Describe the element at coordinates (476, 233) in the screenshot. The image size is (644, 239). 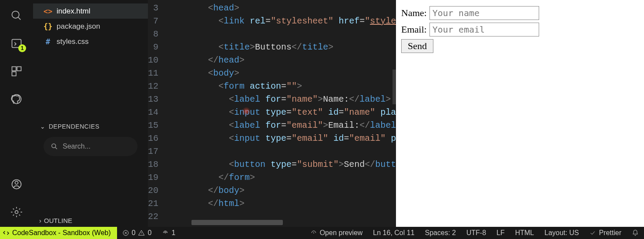
I see `encoding-indicator: UTF-8` at that location.